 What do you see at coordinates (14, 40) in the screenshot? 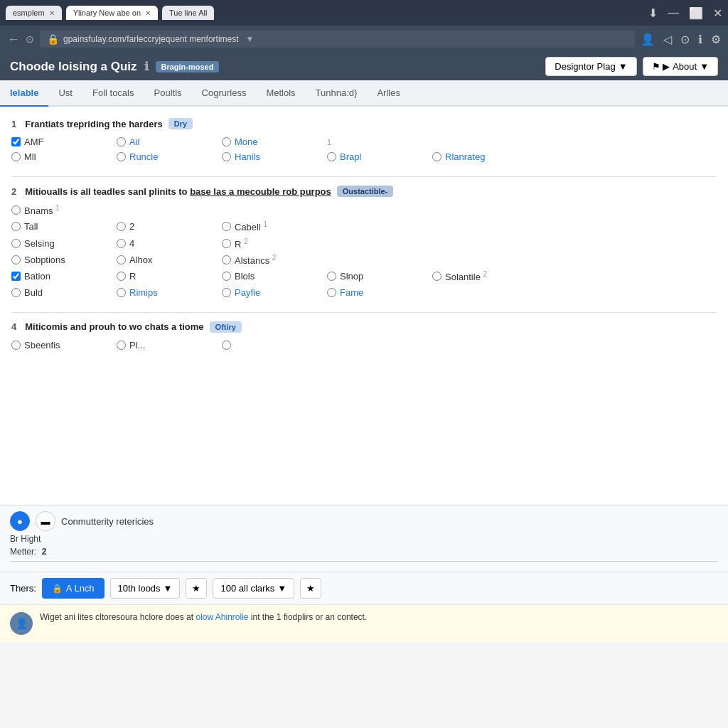
I see `back-icon: ←` at bounding box center [14, 40].